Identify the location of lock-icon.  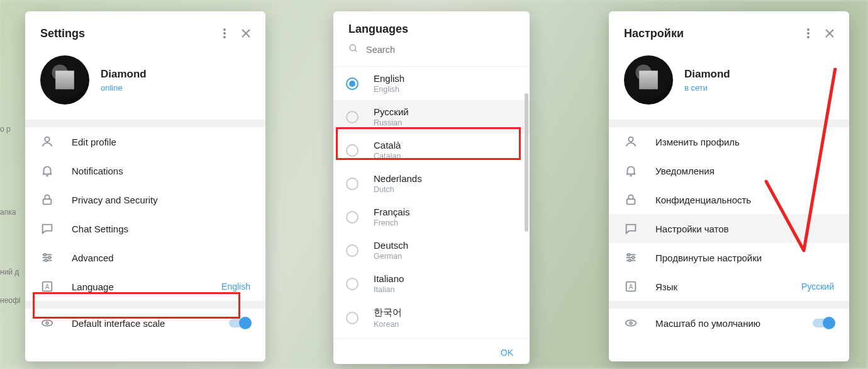
(631, 200).